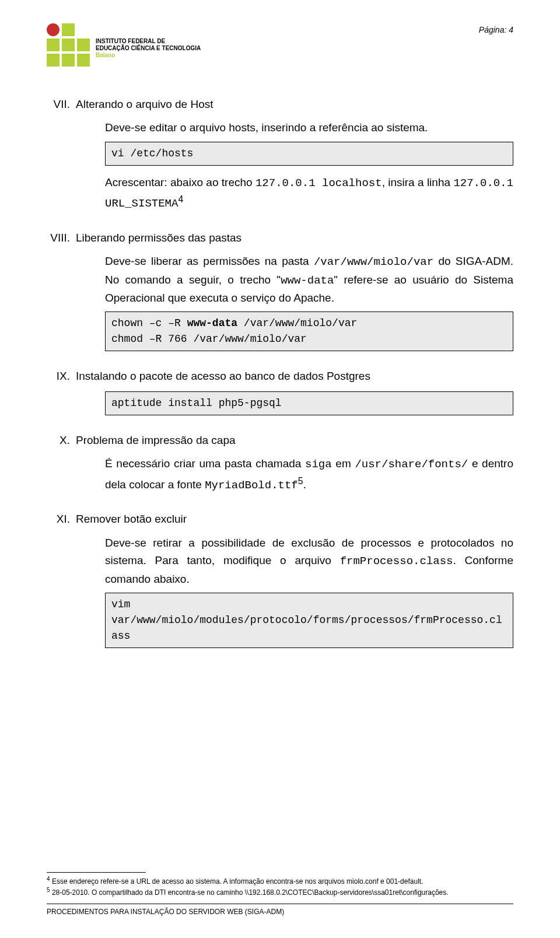 This screenshot has height=938, width=560. Describe the element at coordinates (148, 48) in the screenshot. I see `logo-text: INSTITUTO FEDERAL DE EDUCAÇÃO CIÊNCIA E …` at that location.